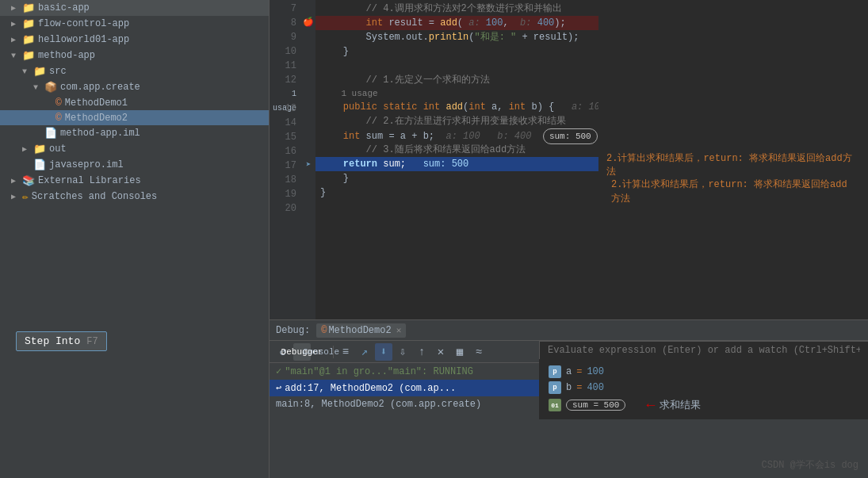  What do you see at coordinates (457, 9) in the screenshot?
I see `code-line-7: // 4.调用求和方法对2个整数进行求和并输出` at bounding box center [457, 9].